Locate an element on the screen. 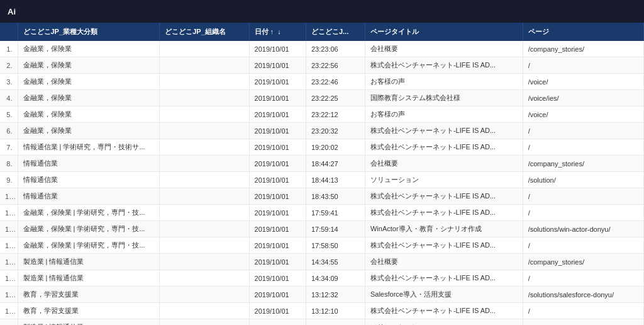  col-header-date: 日付 ↑ ↓ is located at coordinates (277, 31).